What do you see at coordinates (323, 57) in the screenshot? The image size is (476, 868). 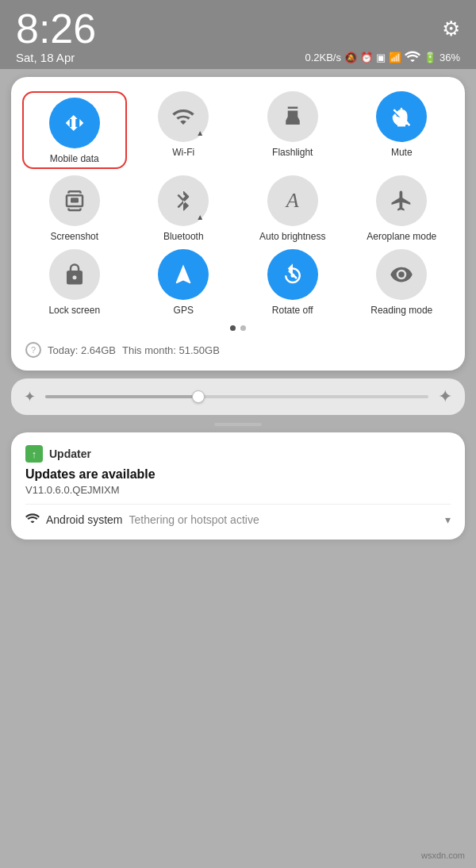 I see `speed-indicator: 0.2KB/s` at bounding box center [323, 57].